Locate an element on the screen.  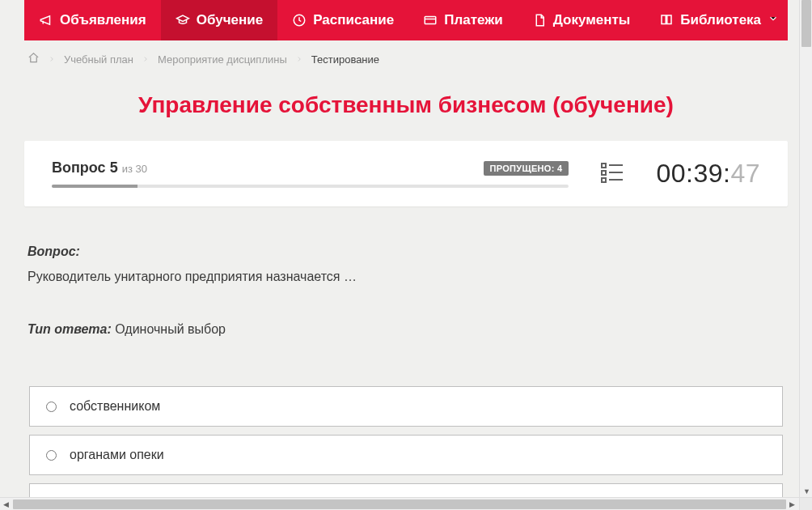
question-counter: Вопрос 5 из 30 is located at coordinates (99, 168).